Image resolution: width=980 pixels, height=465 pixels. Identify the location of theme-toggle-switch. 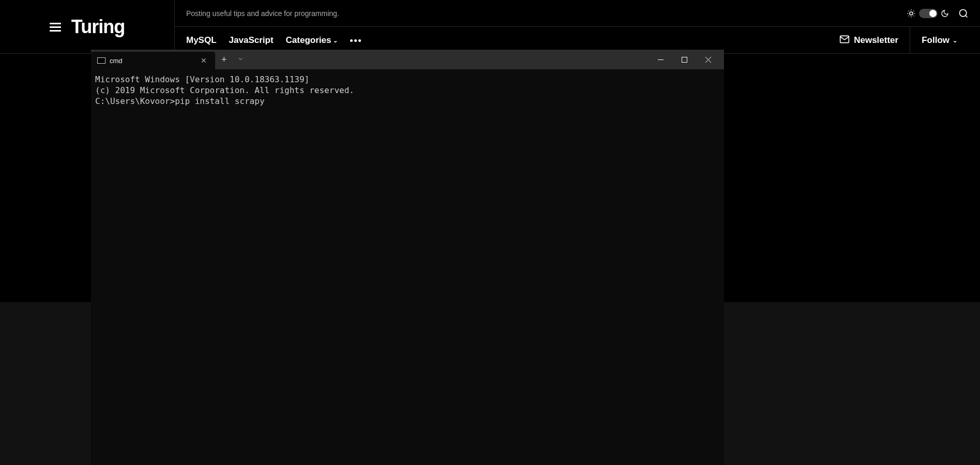
(928, 13).